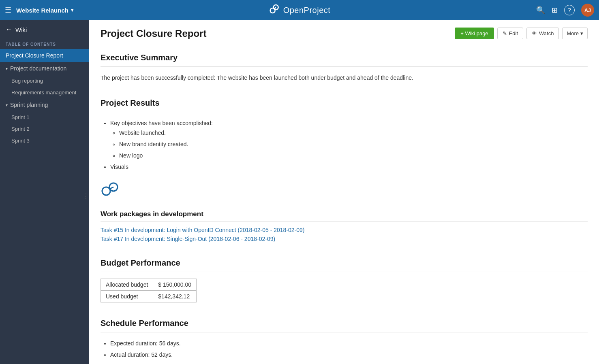  What do you see at coordinates (21, 30) in the screenshot?
I see `sidebar-wiki-label: Wiki` at bounding box center [21, 30].